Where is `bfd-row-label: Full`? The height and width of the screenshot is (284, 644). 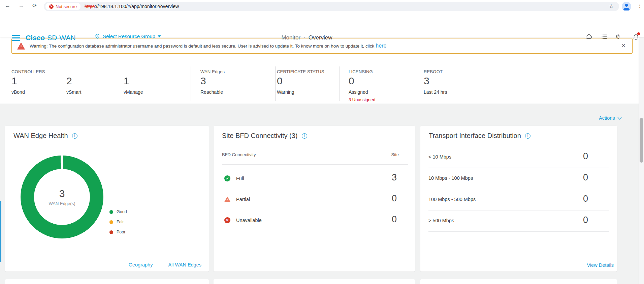
bfd-row-label: Full is located at coordinates (240, 178).